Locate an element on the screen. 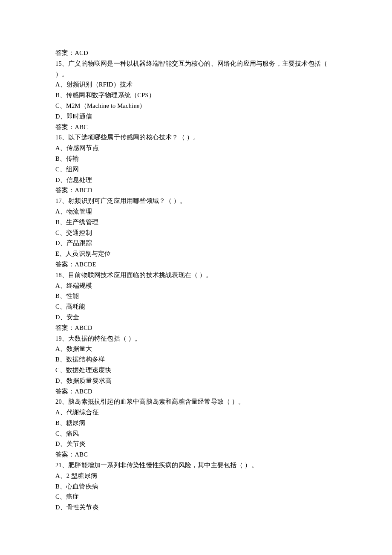 The width and height of the screenshot is (392, 555). option: D、即时通信 is located at coordinates (196, 117).